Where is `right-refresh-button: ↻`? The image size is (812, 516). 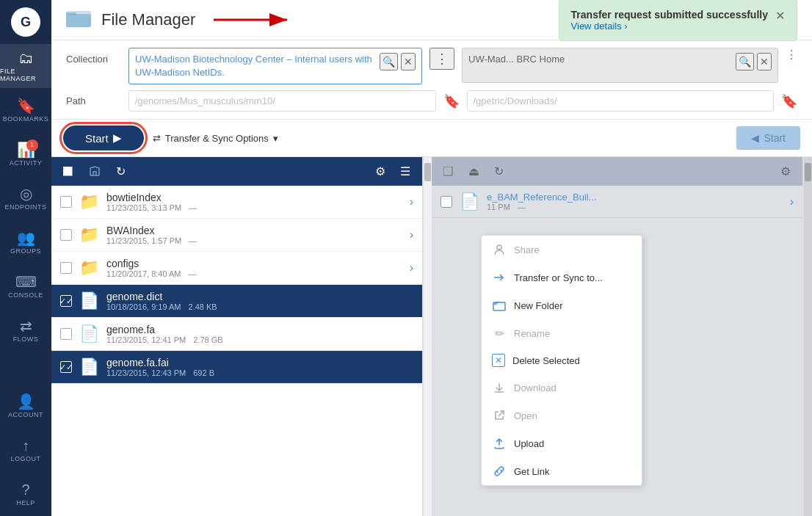 right-refresh-button: ↻ is located at coordinates (499, 172).